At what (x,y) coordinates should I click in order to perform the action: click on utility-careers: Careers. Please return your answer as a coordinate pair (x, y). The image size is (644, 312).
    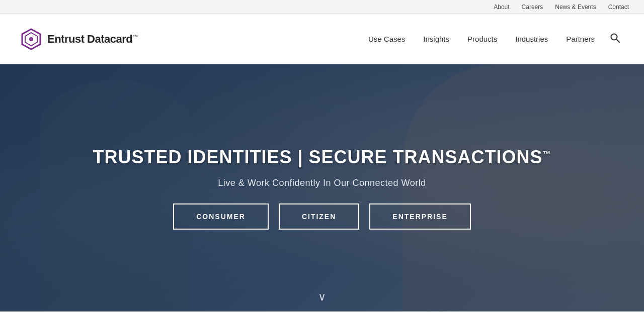
    Looking at the image, I should click on (532, 7).